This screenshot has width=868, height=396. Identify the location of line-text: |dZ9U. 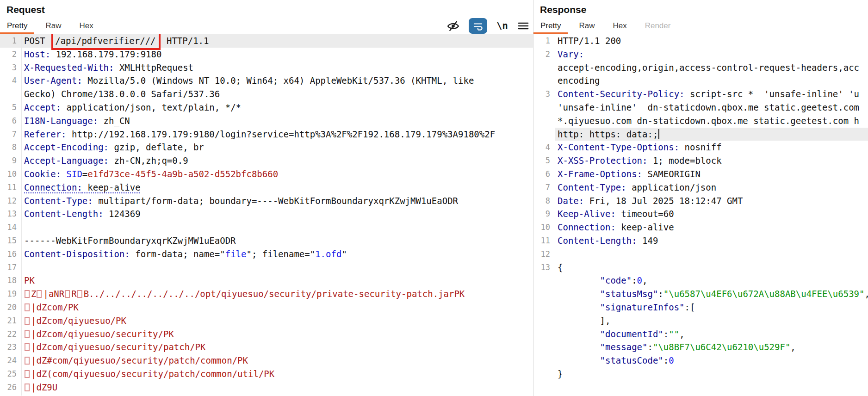
(277, 388).